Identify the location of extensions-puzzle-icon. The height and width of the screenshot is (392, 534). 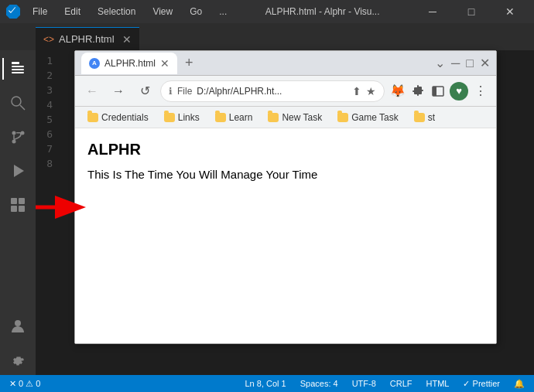
(418, 91).